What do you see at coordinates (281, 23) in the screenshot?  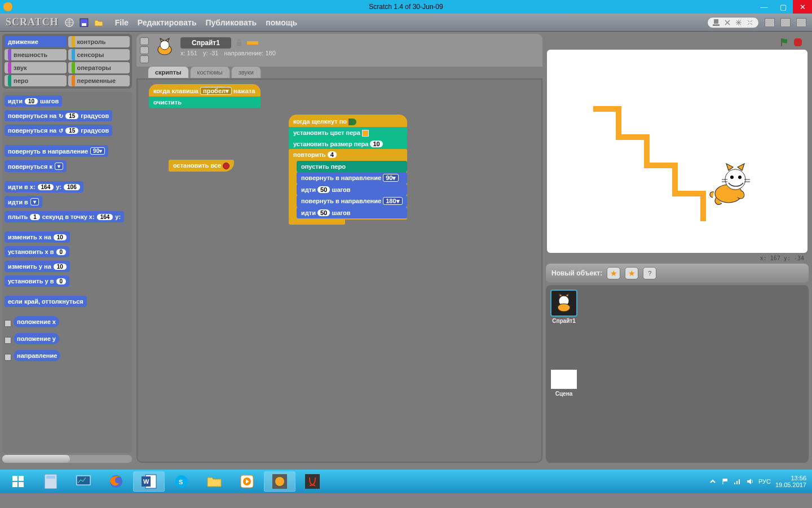 I see `menu-help: помощь` at bounding box center [281, 23].